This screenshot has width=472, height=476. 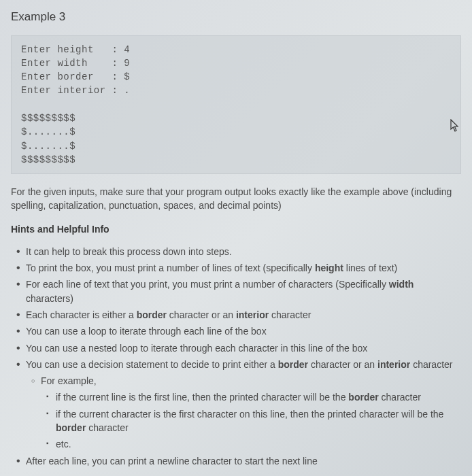 What do you see at coordinates (243, 331) in the screenshot?
I see `hint-item: You can use a loop to iterate through ea…` at bounding box center [243, 331].